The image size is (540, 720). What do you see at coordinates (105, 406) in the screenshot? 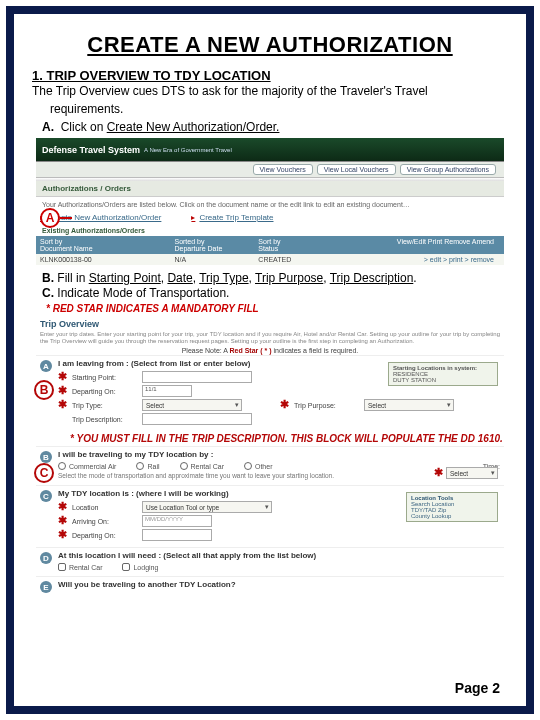
I see `trip-type-label: Trip Type:` at bounding box center [105, 406].